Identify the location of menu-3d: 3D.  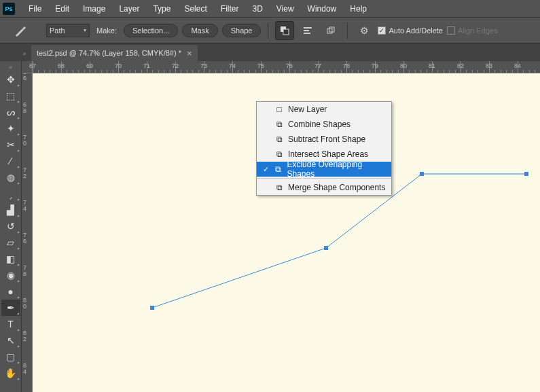
(257, 9).